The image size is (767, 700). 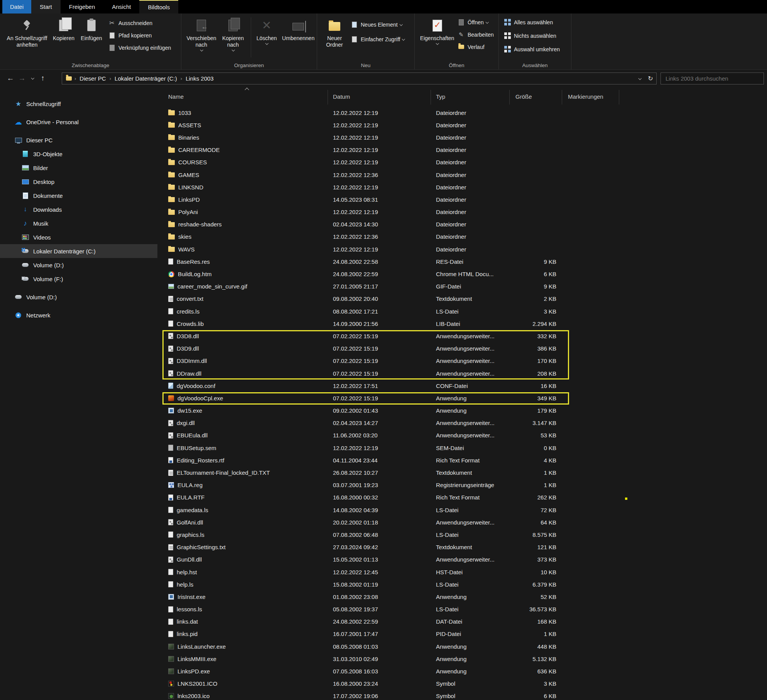 What do you see at coordinates (140, 35) in the screenshot?
I see `copy-path-button: Pfad kopieren` at bounding box center [140, 35].